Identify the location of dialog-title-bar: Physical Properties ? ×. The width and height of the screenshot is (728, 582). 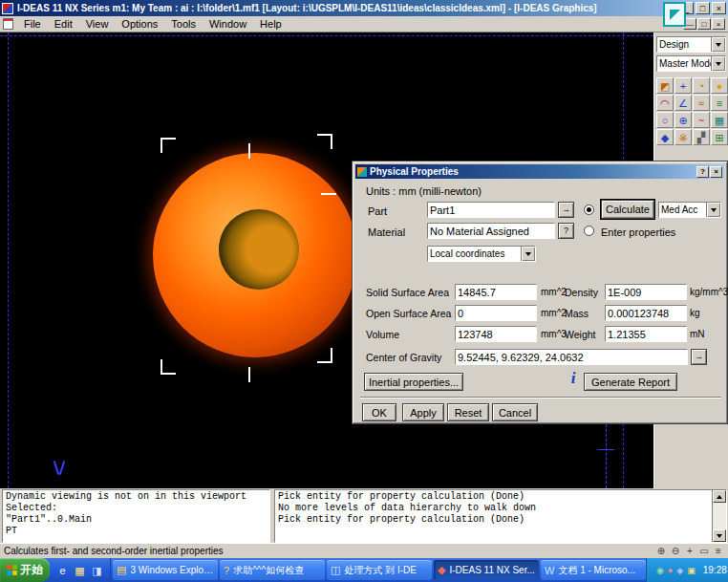
(540, 172).